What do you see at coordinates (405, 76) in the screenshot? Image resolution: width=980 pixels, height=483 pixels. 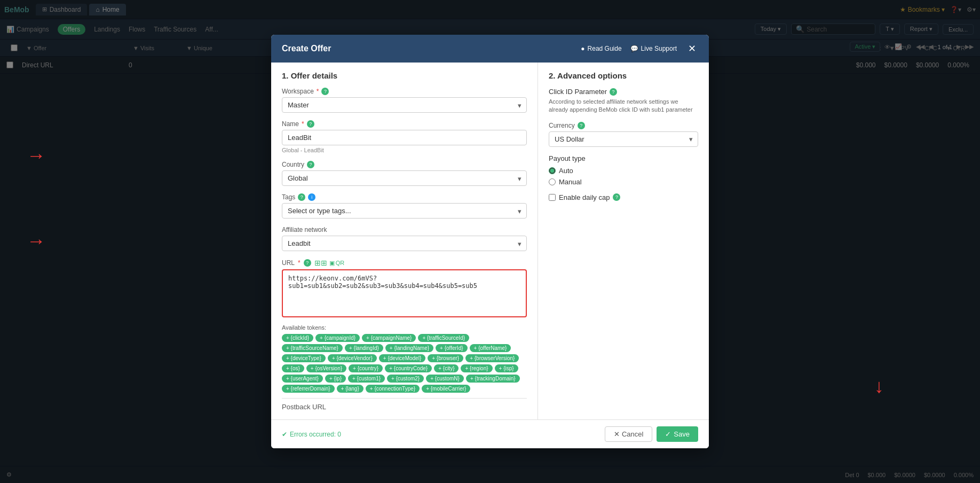 I see `left-section-title: 1. Offer details` at bounding box center [405, 76].